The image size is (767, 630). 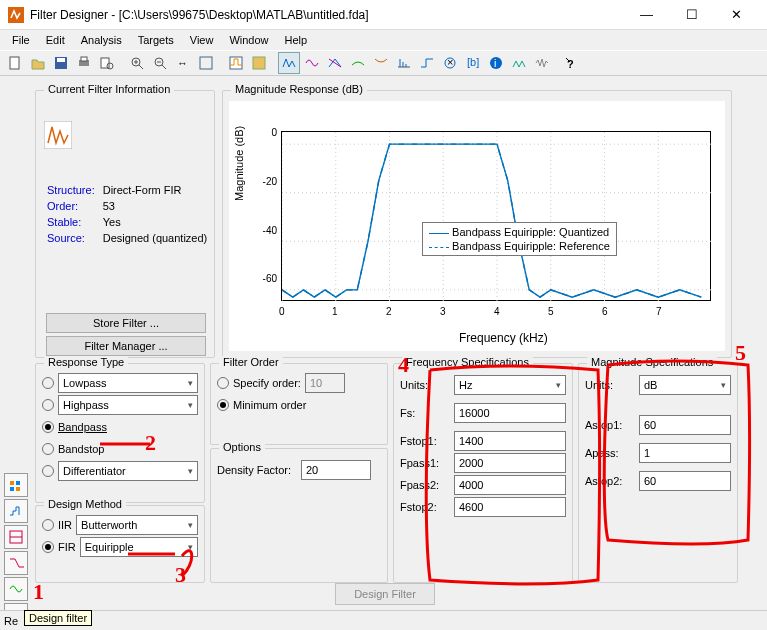 What do you see at coordinates (510, 463) in the screenshot?
I see `fpass1-input: 2000` at bounding box center [510, 463].